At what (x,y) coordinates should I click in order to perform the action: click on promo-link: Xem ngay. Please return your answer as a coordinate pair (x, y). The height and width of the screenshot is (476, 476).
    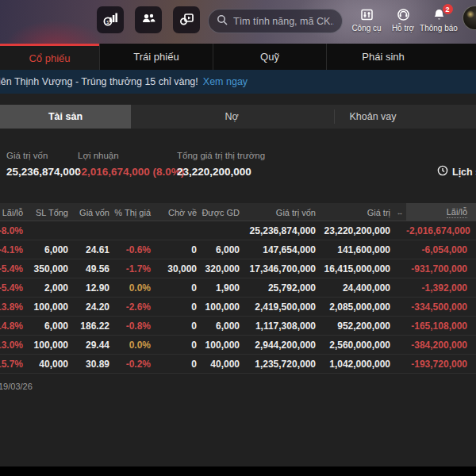
    Looking at the image, I should click on (225, 82).